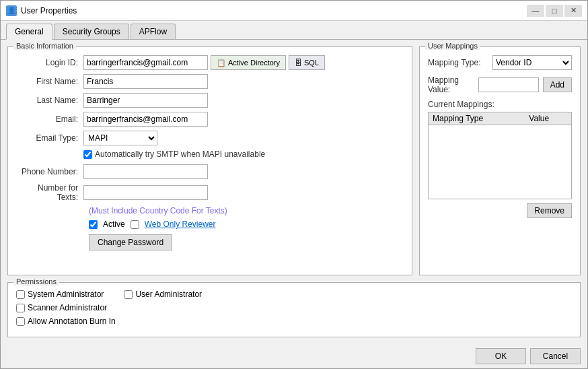  What do you see at coordinates (20, 308) in the screenshot?
I see `scanner-admin-checkbox` at bounding box center [20, 308].